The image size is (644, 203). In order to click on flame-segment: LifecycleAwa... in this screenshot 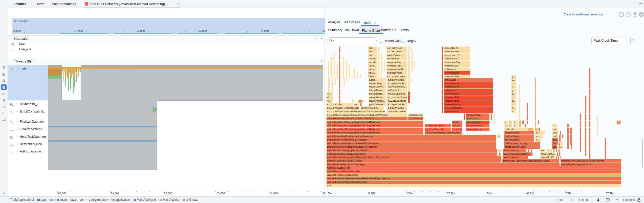, I will do `click(377, 91)`.